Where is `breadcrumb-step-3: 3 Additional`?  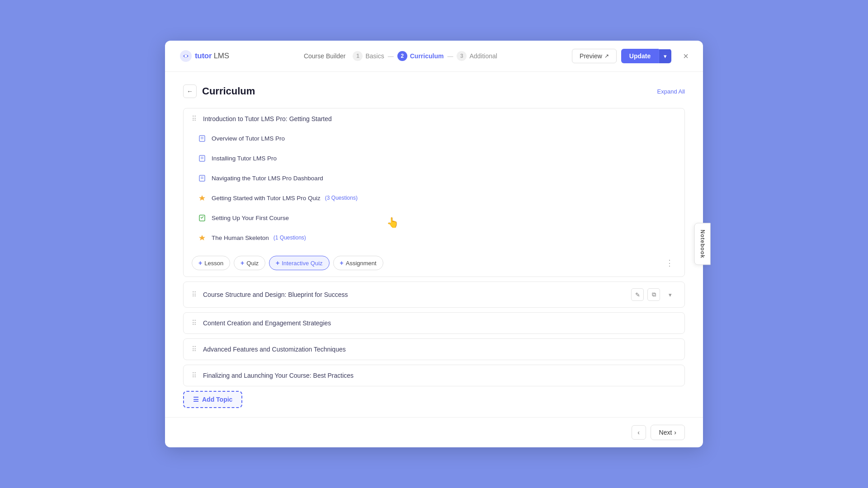 breadcrumb-step-3: 3 Additional is located at coordinates (477, 56).